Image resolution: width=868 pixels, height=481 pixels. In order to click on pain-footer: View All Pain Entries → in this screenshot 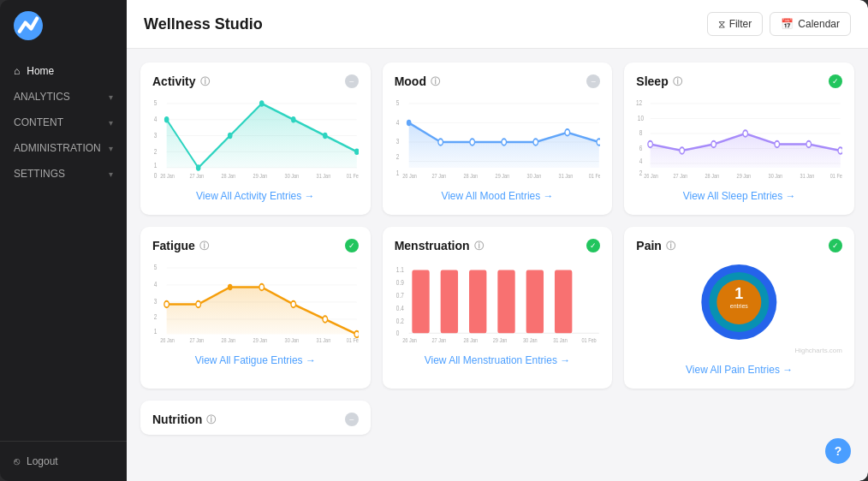, I will do `click(740, 369)`.